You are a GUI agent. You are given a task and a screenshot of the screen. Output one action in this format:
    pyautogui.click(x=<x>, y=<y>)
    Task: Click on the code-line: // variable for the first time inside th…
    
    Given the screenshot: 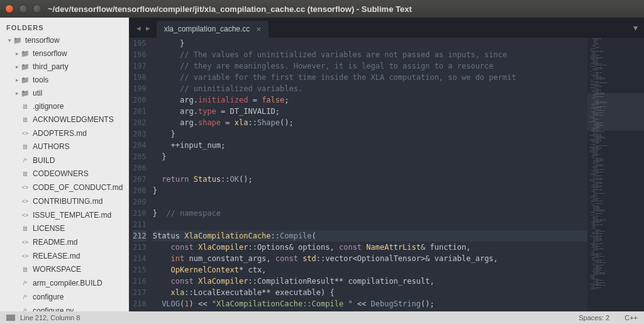 What is the action you would take?
    pyautogui.click(x=370, y=77)
    